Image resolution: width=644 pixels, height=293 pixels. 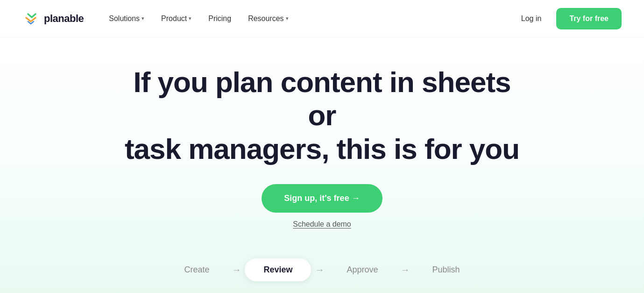 I want to click on nav-product-label: Product, so click(x=174, y=19).